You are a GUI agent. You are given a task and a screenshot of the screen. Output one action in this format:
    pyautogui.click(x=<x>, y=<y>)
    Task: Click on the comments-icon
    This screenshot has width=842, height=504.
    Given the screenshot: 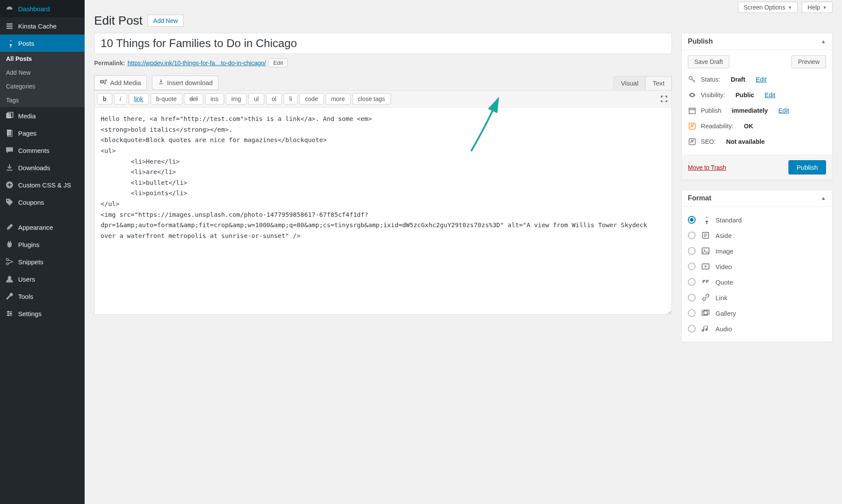 What is the action you would take?
    pyautogui.click(x=9, y=150)
    